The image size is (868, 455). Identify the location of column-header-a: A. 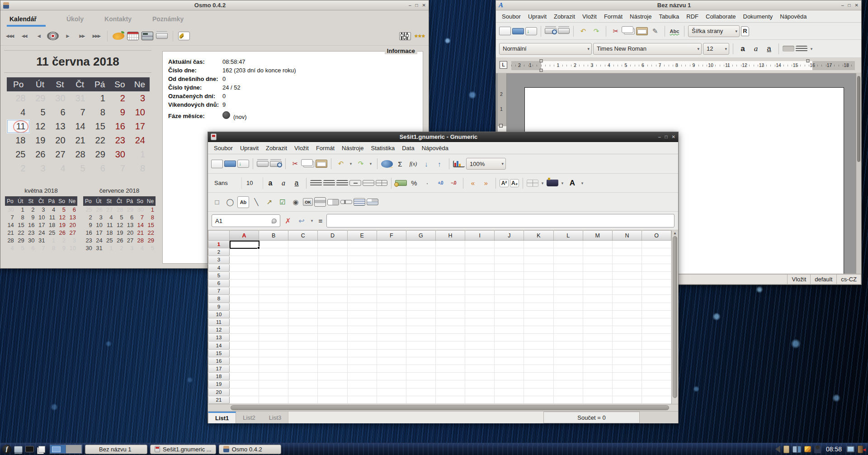
(244, 235).